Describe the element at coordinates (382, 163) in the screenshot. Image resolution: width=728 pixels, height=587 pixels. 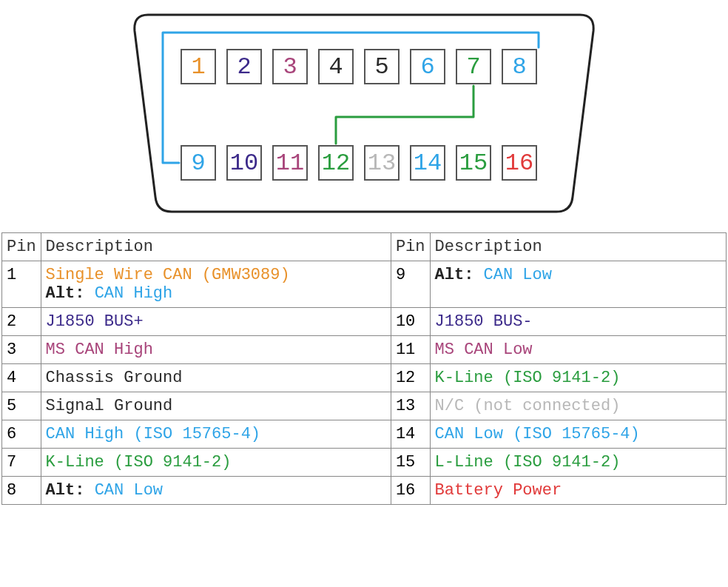
I see `pin-13: 13` at that location.